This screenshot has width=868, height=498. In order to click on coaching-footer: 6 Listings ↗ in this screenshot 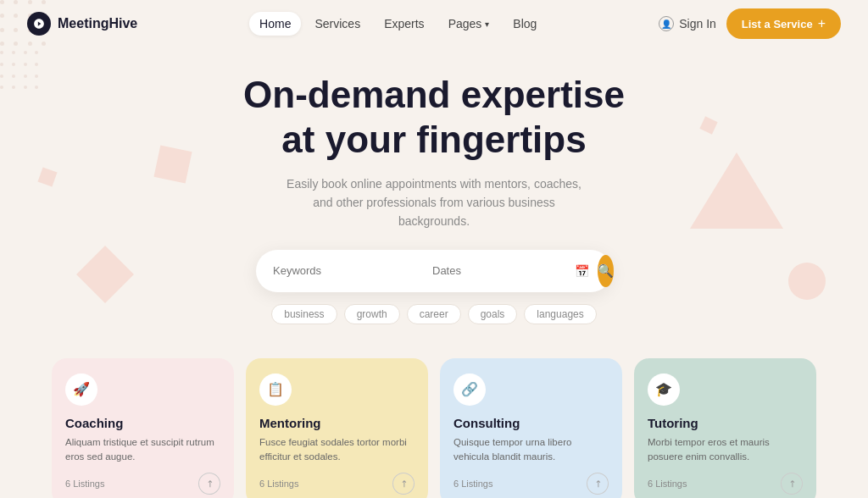, I will do `click(142, 484)`.